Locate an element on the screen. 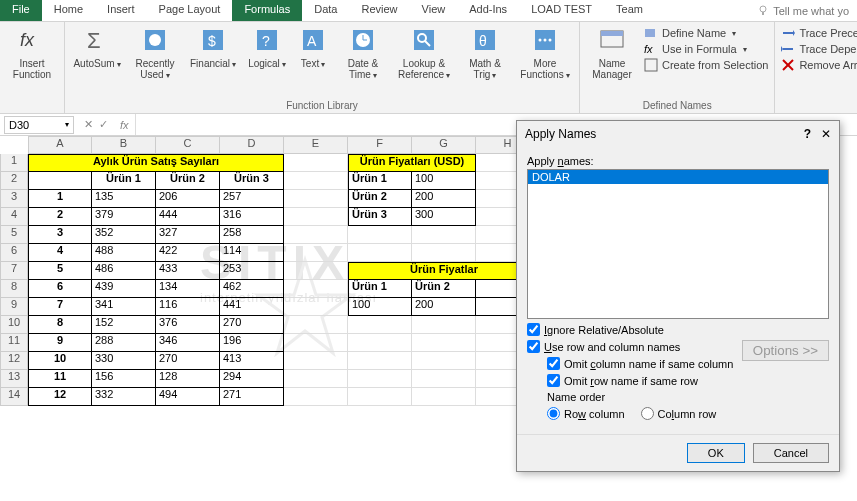 Image resolution: width=857 pixels, height=501 pixels. cell: 196 is located at coordinates (252, 343).